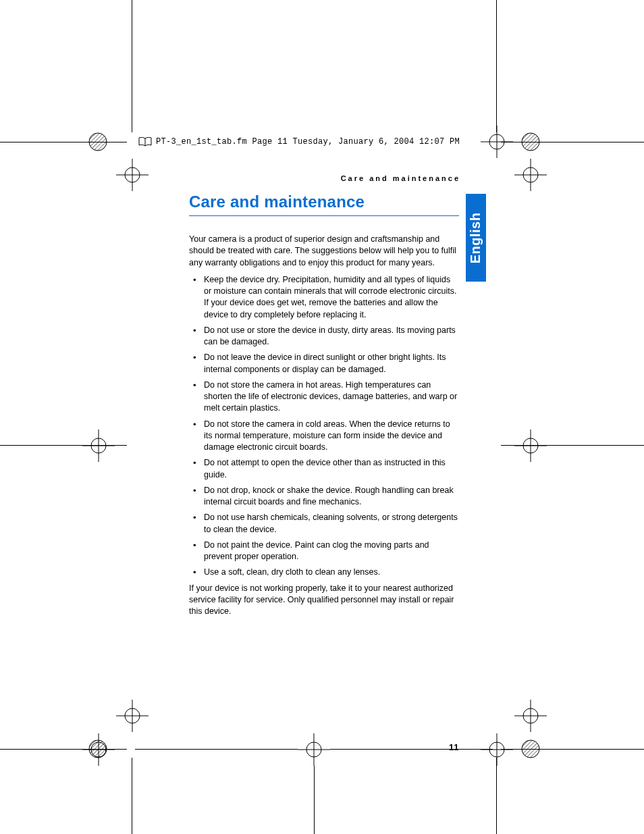 The image size is (644, 834). I want to click on intro-paragraph: Your camera is a product of superior des…, so click(324, 251).